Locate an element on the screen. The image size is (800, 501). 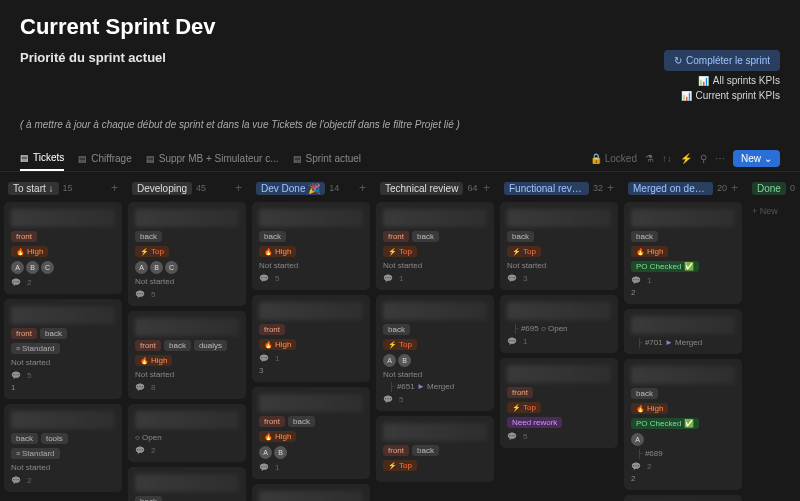
kanban-card: backTopABNot started#651 Merged5 is located at coordinates (435, 353).